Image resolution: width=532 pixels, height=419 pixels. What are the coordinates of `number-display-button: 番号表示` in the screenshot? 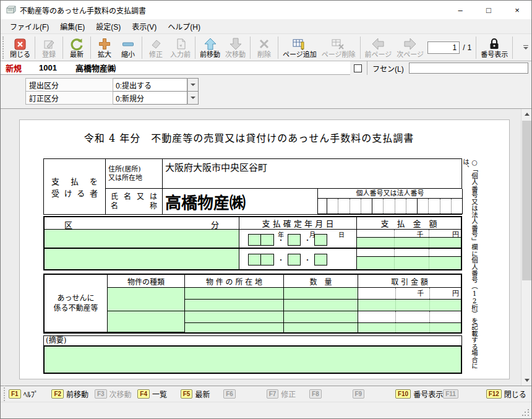 It's located at (494, 48).